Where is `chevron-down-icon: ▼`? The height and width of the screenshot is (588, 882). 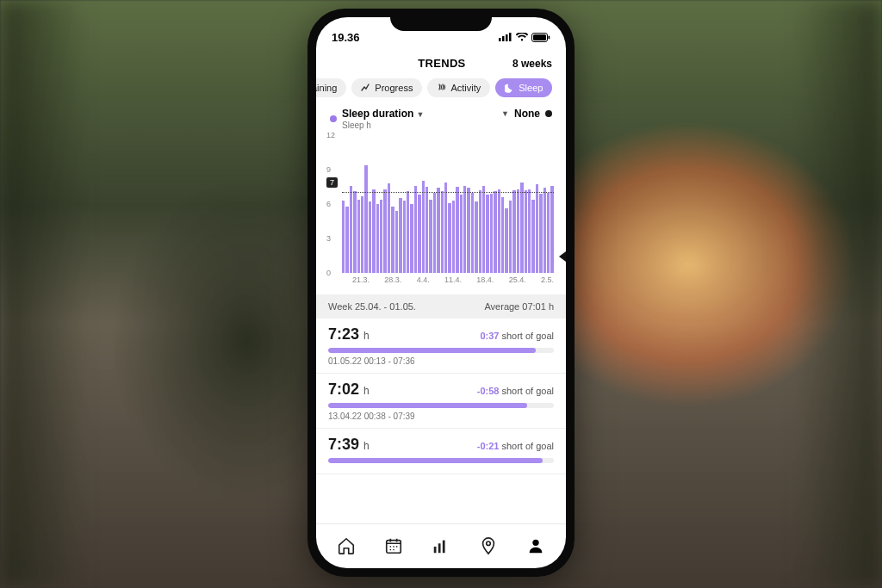 chevron-down-icon: ▼ is located at coordinates (420, 115).